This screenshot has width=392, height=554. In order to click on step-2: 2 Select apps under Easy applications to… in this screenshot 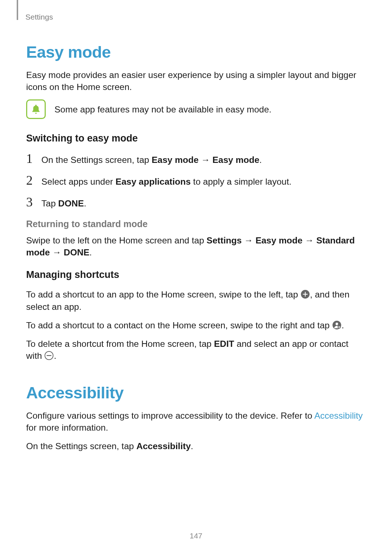, I will do `click(196, 181)`.